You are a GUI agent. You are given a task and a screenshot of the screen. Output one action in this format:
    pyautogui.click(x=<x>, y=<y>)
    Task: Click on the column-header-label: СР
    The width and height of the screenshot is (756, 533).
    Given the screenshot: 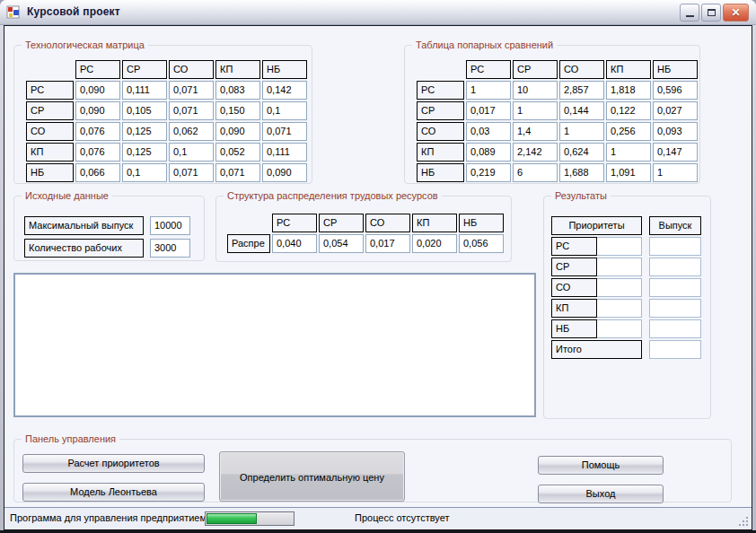 What is the action you would take?
    pyautogui.click(x=535, y=70)
    